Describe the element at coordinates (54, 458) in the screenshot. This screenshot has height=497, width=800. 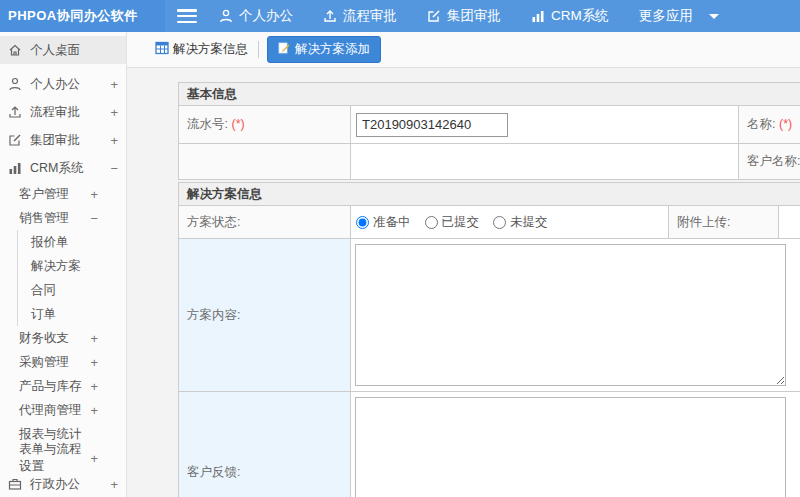
I see `sidebar-item-label: 表单与流程设置` at that location.